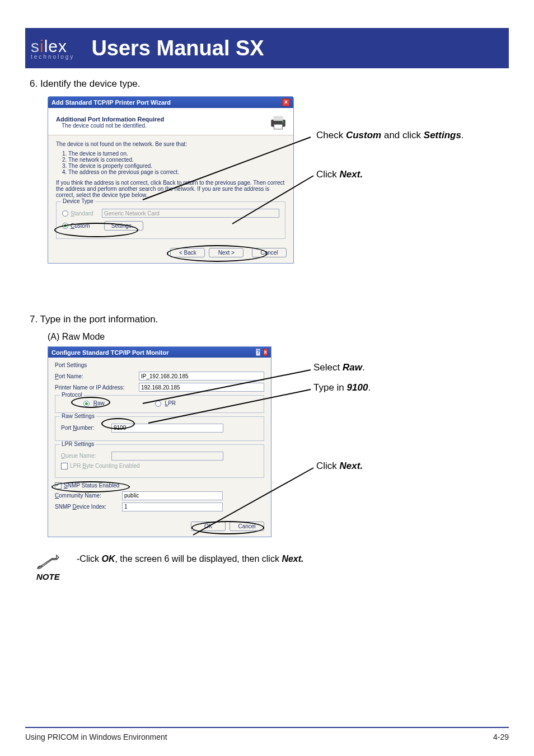  I want to click on community-input, so click(172, 496).